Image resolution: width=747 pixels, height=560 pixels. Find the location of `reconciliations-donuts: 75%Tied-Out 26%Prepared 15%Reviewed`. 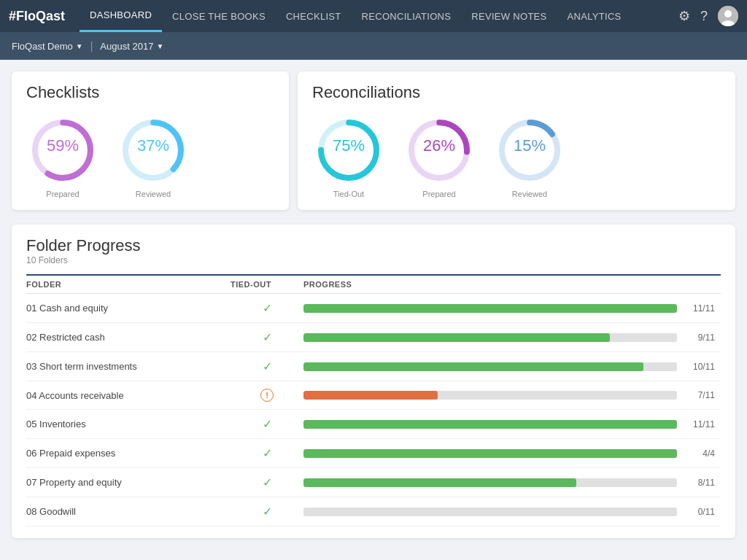

reconciliations-donuts: 75%Tied-Out 26%Prepared 15%Reviewed is located at coordinates (516, 156).